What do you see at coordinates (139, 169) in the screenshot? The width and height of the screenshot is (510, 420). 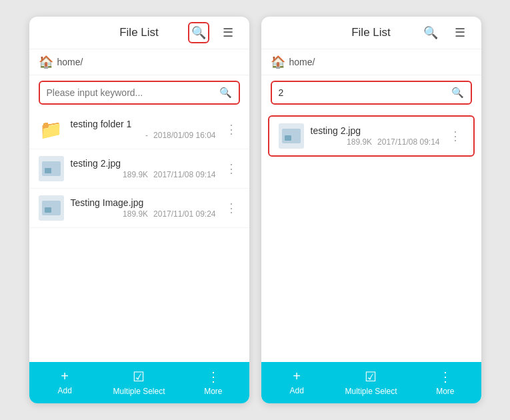 I see `left-file-item-img1: testing 2.jpg 189.9K 2017/11/08 09:14 ⋮` at bounding box center [139, 169].